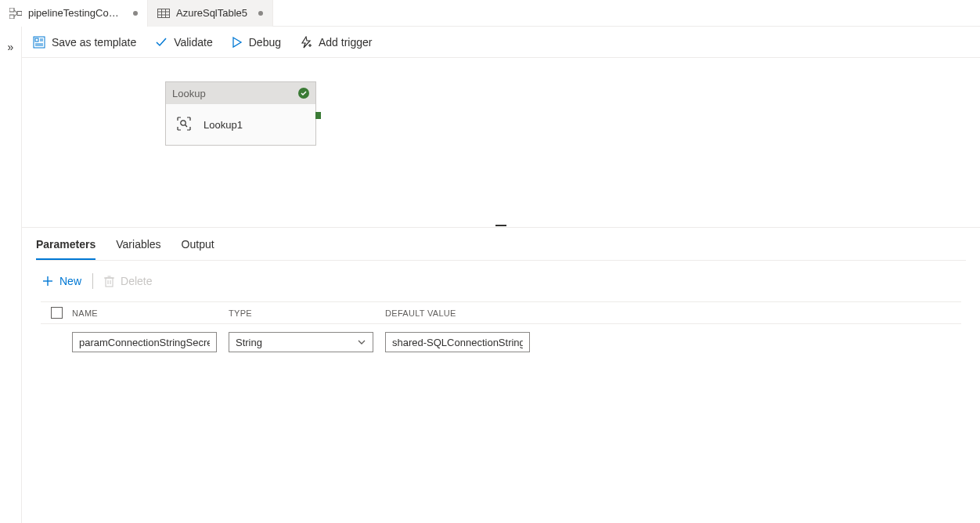  I want to click on lookup-activity: Lookup Lookup1, so click(241, 114).